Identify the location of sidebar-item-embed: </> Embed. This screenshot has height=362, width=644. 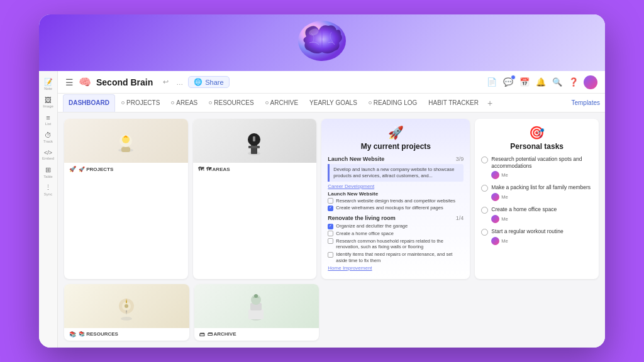
(48, 155).